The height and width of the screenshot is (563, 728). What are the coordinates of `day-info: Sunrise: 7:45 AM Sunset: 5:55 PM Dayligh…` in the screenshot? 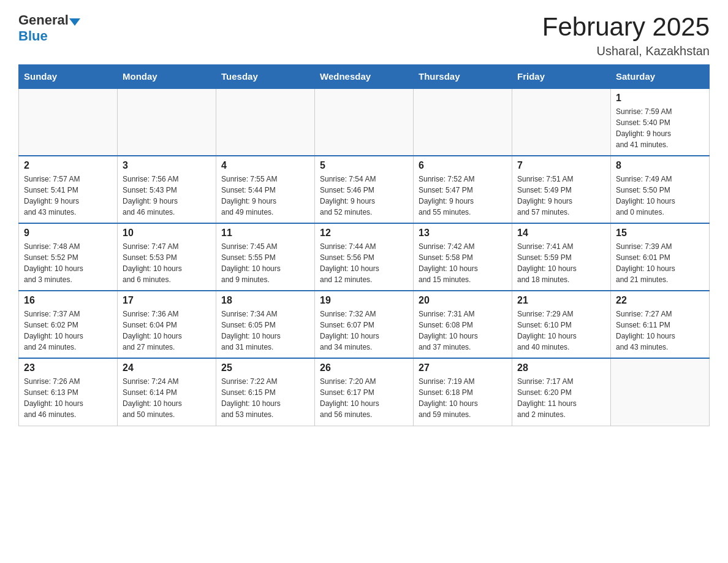 It's located at (265, 263).